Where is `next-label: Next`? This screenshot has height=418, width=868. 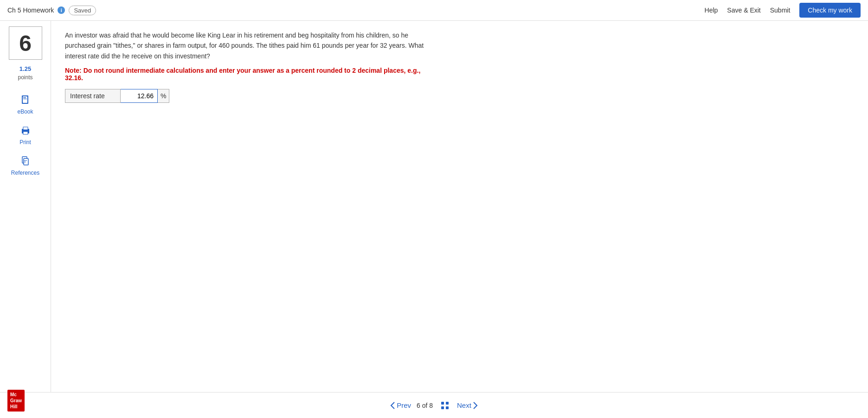 next-label: Next is located at coordinates (464, 405).